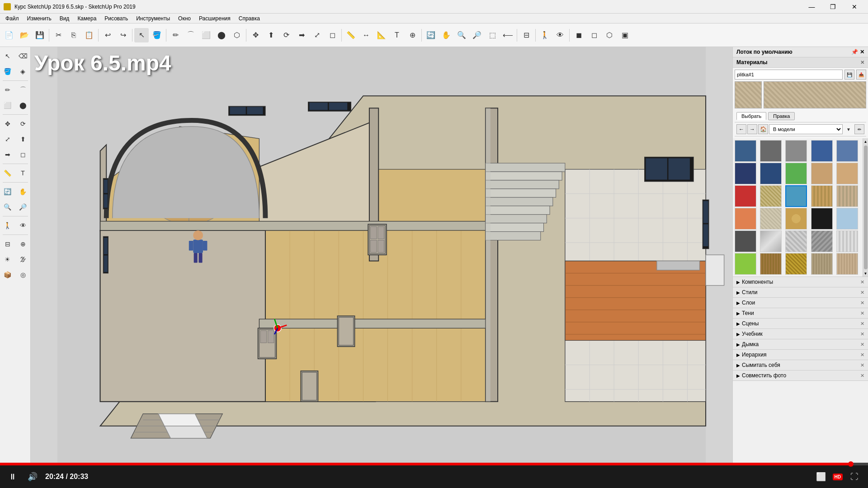  I want to click on toolbar-tape: 📏, so click(351, 35).